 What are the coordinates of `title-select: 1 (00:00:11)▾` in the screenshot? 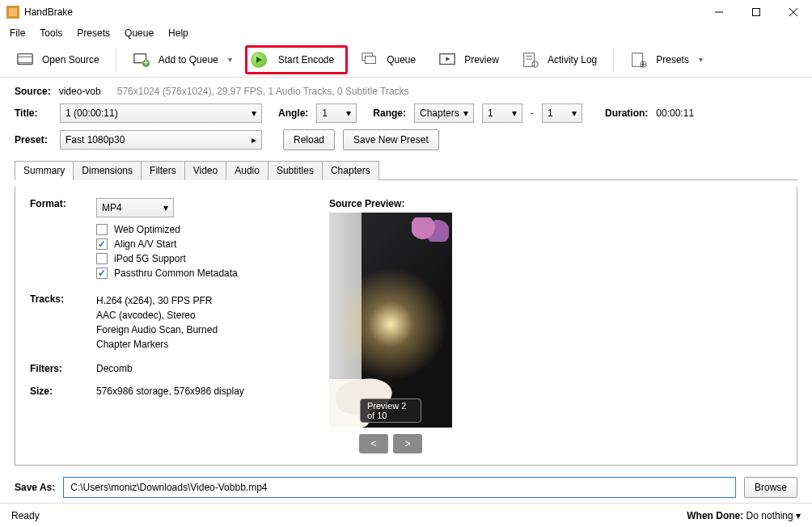 It's located at (161, 113).